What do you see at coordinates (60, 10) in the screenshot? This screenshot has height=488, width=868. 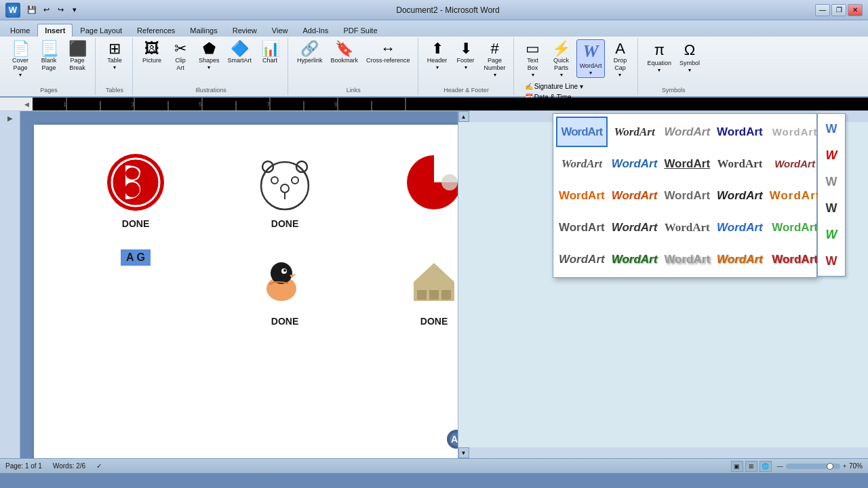 I see `redo-btn: ↪` at bounding box center [60, 10].